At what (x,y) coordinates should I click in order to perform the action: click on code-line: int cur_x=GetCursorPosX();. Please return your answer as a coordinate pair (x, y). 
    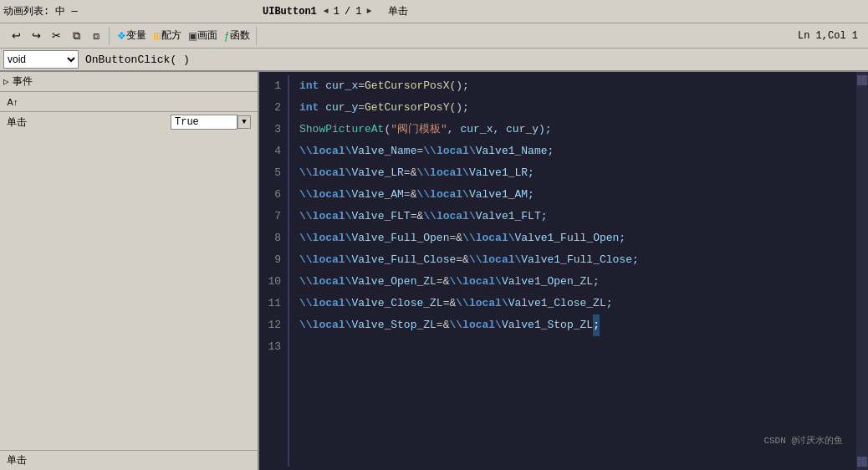
    Looking at the image, I should click on (578, 86).